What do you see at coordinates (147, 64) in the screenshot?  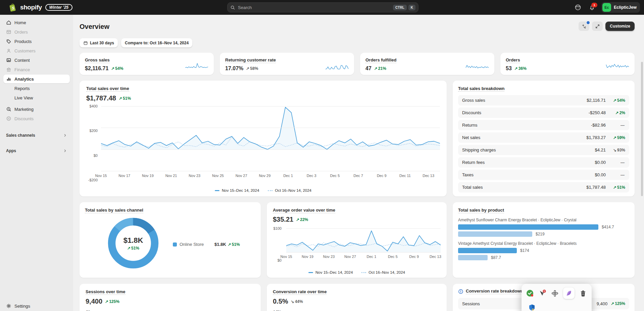 I see `metric-card-gross-sales: Gross sales $2,116.71 ↗54%` at bounding box center [147, 64].